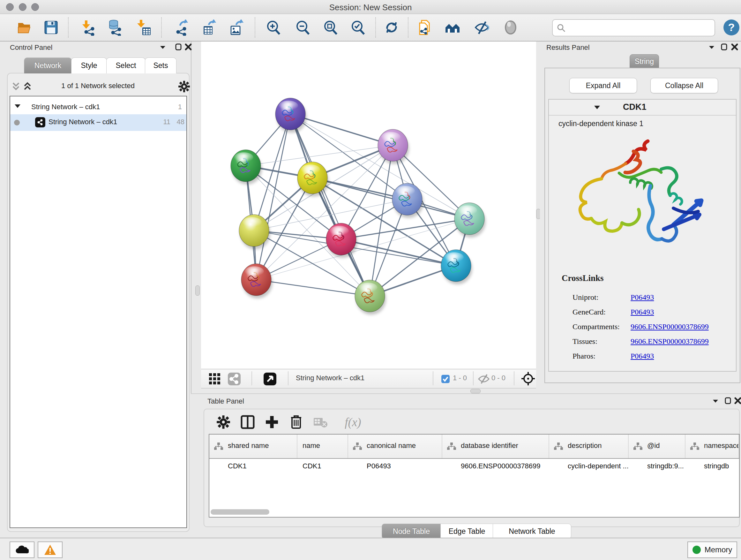 This screenshot has width=741, height=560. I want to click on left-splitter-grip, so click(198, 291).